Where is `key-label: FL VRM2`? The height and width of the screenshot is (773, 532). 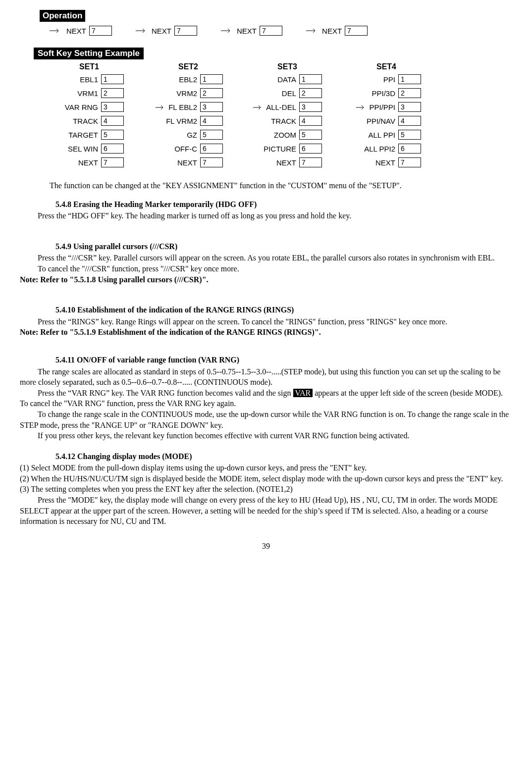
key-label: FL VRM2 is located at coordinates (181, 121).